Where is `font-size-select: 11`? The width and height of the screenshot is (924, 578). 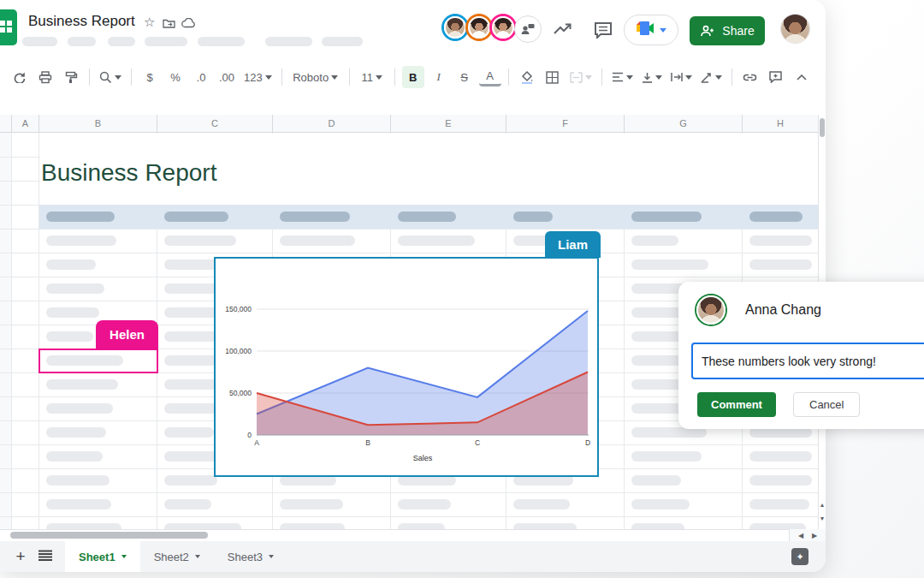
font-size-select: 11 is located at coordinates (372, 77).